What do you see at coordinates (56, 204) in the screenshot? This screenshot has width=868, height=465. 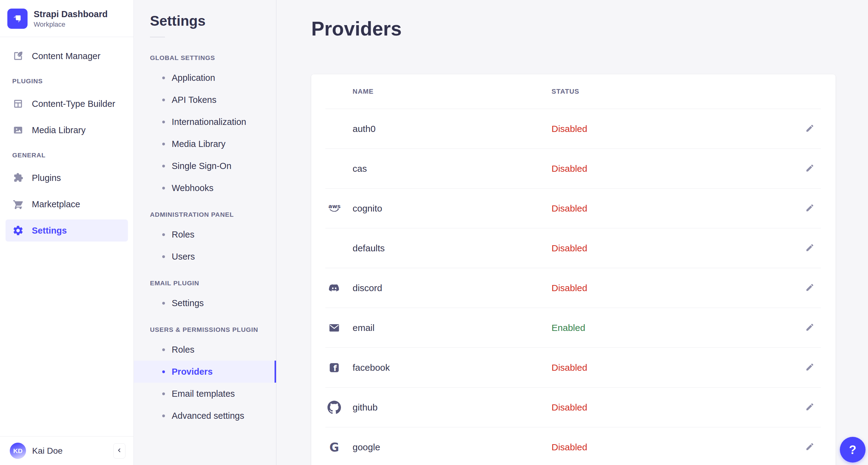 I see `sidebar-item-label: Marketplace` at bounding box center [56, 204].